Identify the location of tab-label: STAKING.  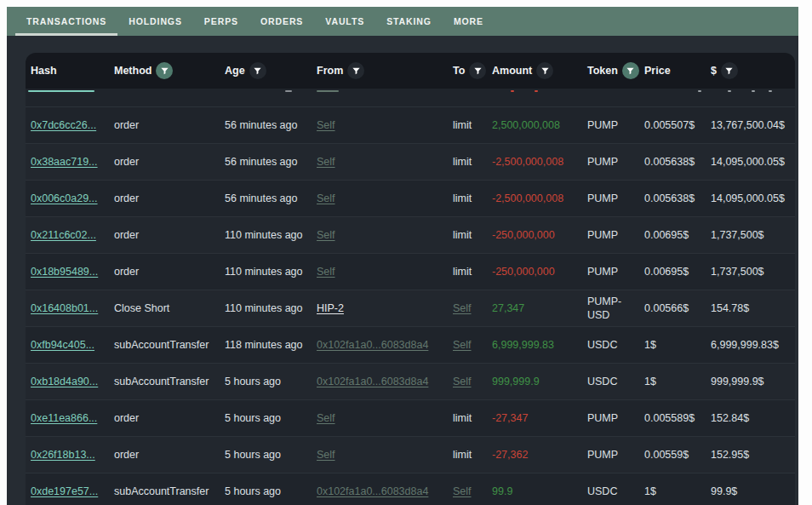
(409, 21).